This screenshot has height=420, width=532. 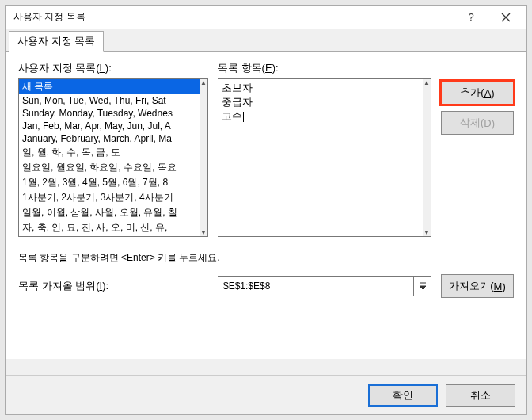 What do you see at coordinates (234, 17) in the screenshot?
I see `dialog-title: 사용자 지정 목록` at bounding box center [234, 17].